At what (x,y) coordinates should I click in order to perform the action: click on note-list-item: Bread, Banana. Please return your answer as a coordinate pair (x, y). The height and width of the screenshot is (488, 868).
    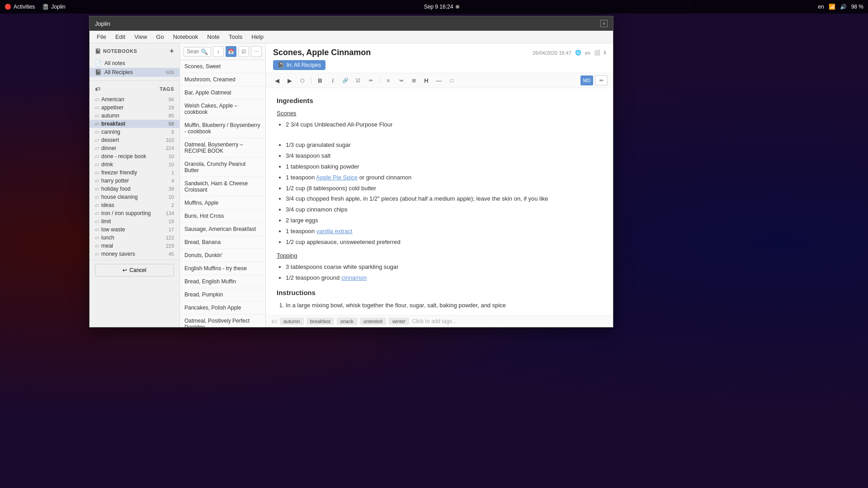
    Looking at the image, I should click on (222, 242).